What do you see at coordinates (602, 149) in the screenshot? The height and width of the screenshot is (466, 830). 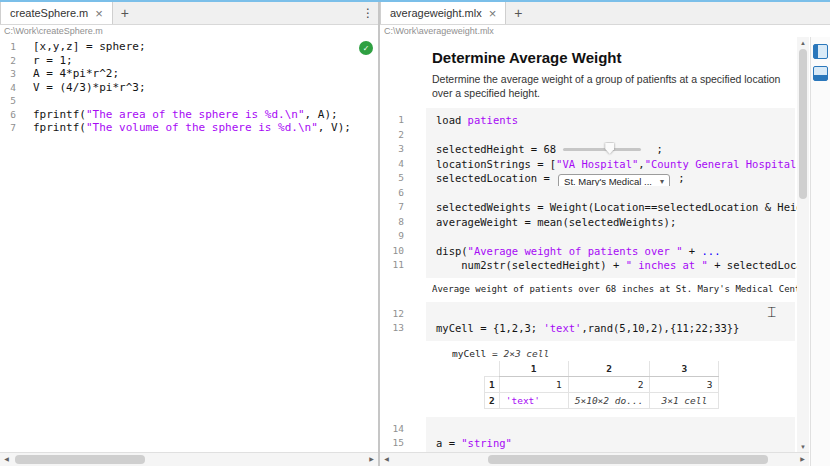 I see `height-slider` at bounding box center [602, 149].